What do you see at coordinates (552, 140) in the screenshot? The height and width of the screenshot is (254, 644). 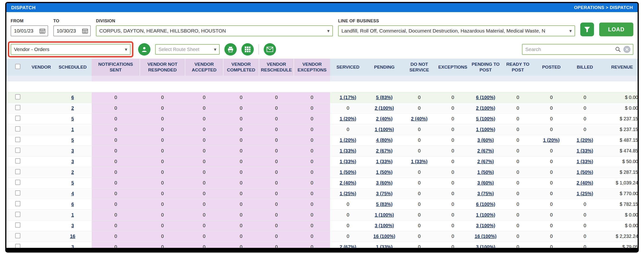 I see `cell-link-posted: 1 (20%)` at bounding box center [552, 140].